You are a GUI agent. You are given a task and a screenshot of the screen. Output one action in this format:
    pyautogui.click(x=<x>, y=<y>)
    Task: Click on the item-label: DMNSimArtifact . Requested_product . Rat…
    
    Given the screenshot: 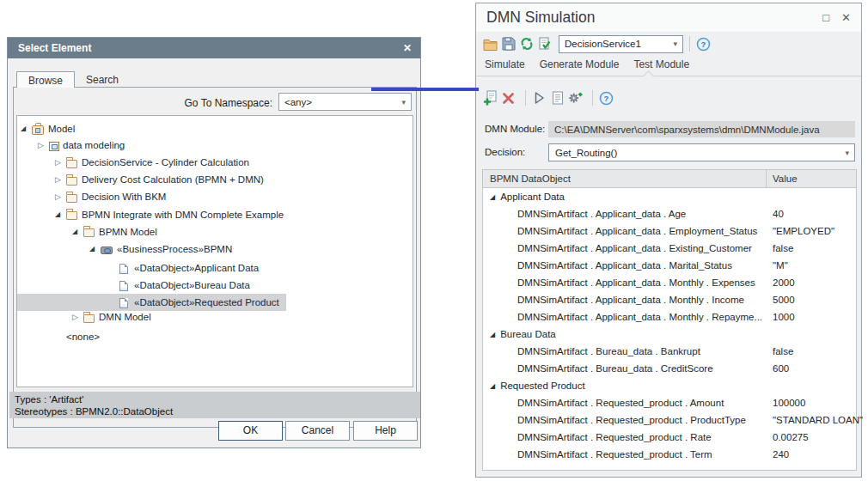 What is the action you would take?
    pyautogui.click(x=614, y=437)
    